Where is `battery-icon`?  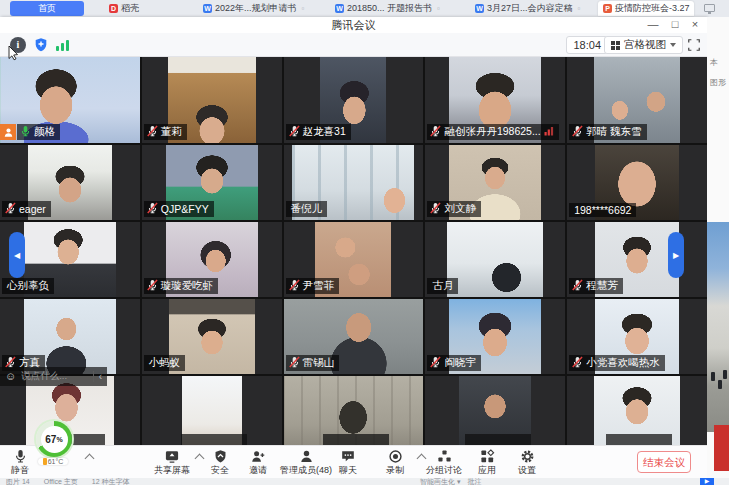 battery-icon is located at coordinates (45, 462).